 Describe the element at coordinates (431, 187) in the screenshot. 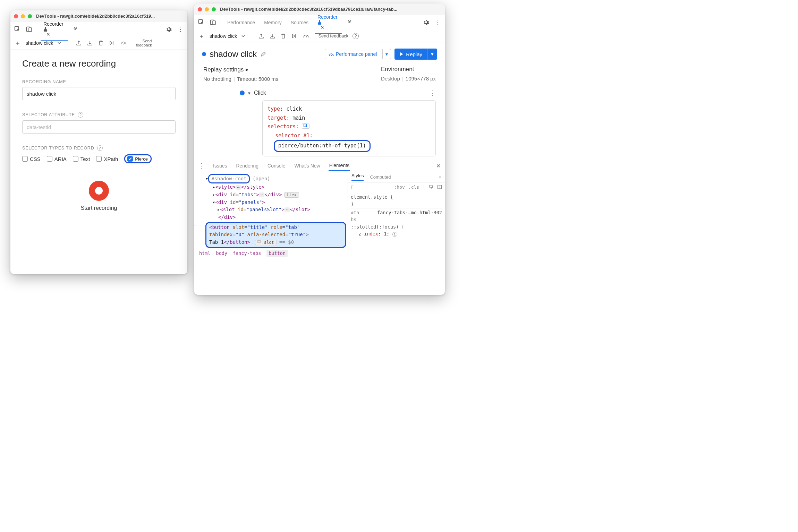

I see `paint-icon` at that location.